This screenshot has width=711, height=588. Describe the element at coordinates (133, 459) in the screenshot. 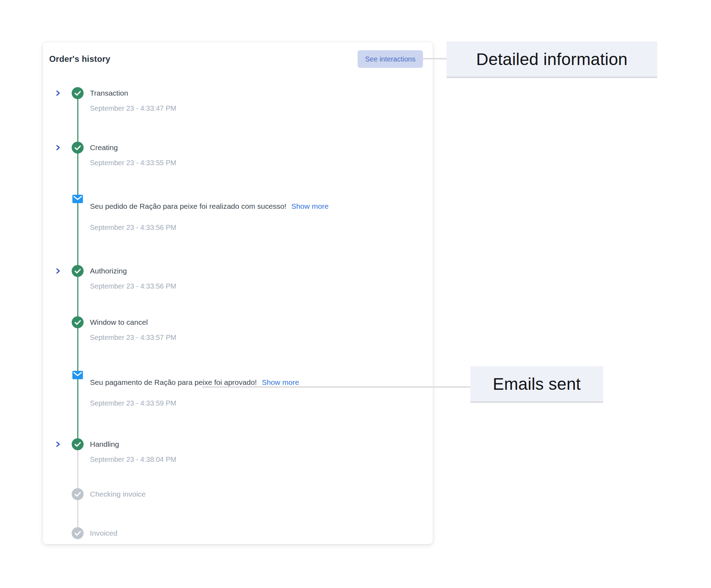

I see `stage-timestamp: September 23 - 4:38:04 PM` at that location.